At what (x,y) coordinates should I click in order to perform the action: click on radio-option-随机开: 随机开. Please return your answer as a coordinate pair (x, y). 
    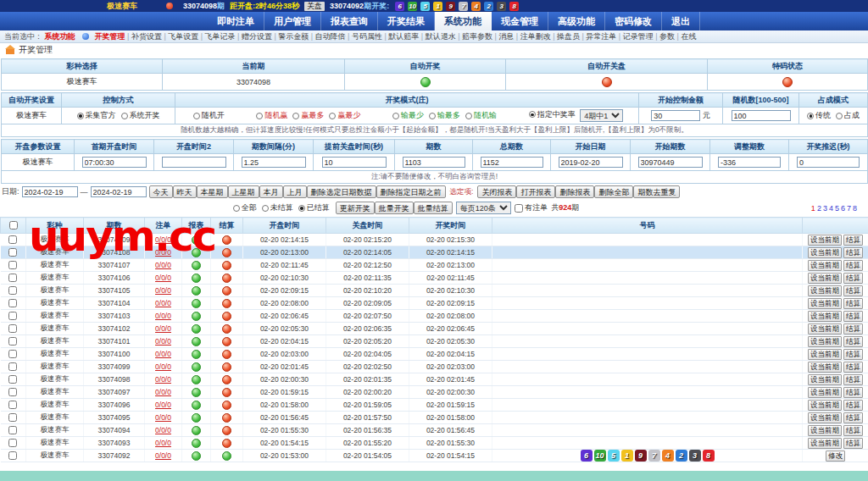
    Looking at the image, I should click on (209, 115).